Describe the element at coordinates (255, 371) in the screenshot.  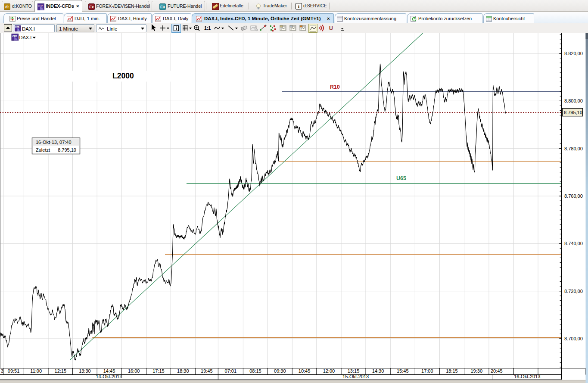
I see `svg-text: 08:15` at that location.